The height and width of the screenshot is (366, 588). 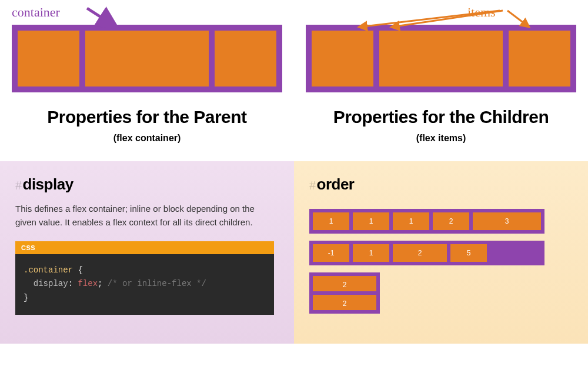 What do you see at coordinates (441, 48) in the screenshot?
I see `items-diagram-col: items` at bounding box center [441, 48].